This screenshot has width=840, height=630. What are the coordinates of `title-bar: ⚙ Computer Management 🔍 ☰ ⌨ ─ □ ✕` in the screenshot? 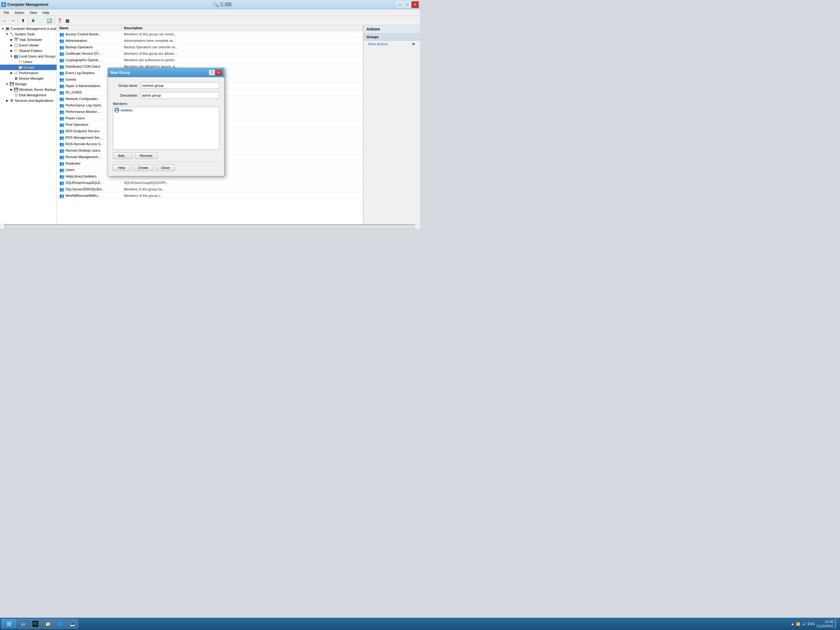 It's located at (210, 5).